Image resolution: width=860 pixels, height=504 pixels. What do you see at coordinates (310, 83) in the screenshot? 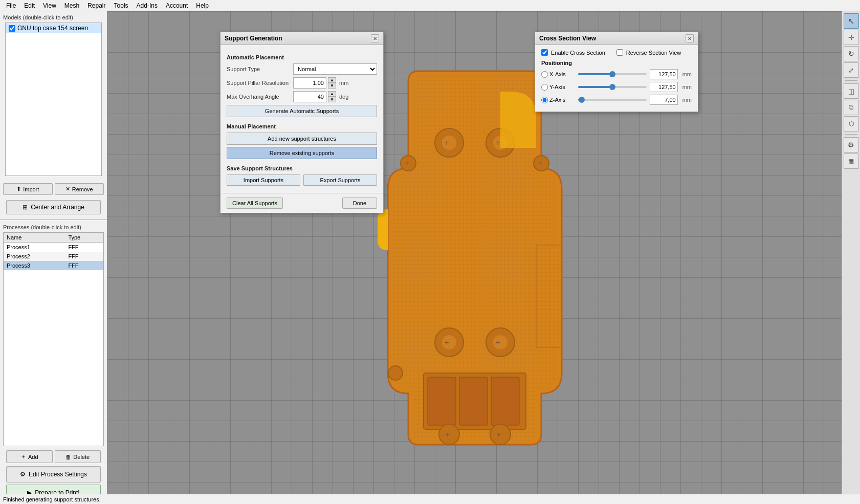
I see `pillar-resolution-input` at bounding box center [310, 83].